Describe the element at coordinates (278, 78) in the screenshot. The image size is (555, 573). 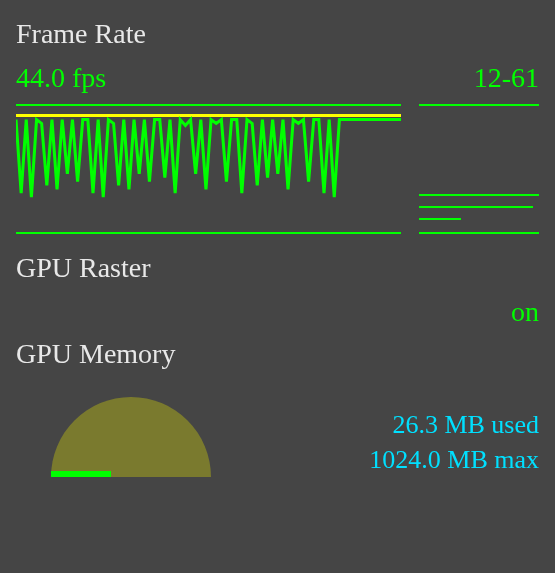
I see `fps-row: 44.0 fps 12-61` at that location.